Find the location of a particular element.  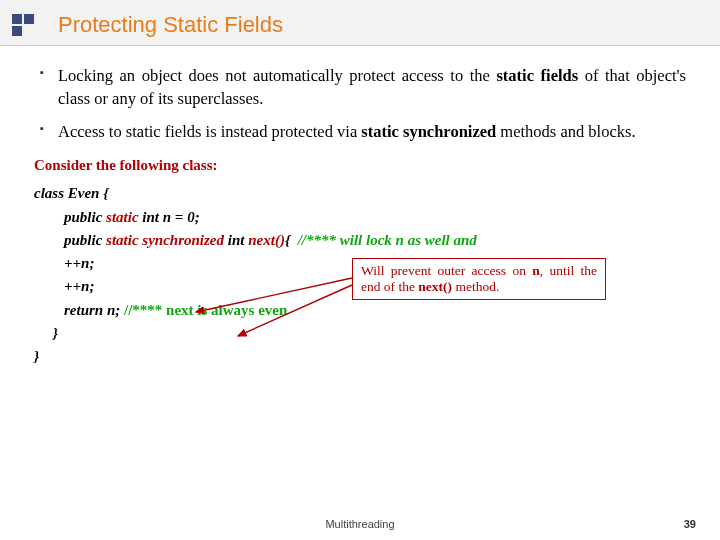

logo-squares-icon is located at coordinates (23, 25).